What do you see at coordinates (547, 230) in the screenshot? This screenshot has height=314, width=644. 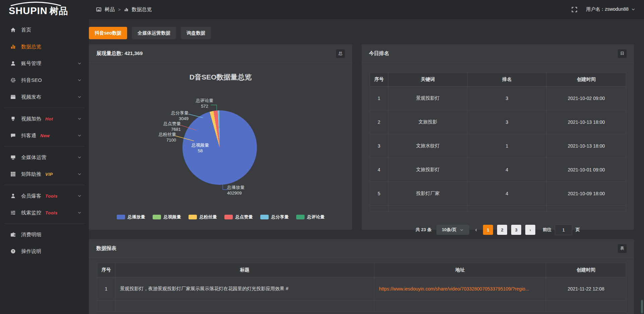 I see `goto-label: 前往` at bounding box center [547, 230].